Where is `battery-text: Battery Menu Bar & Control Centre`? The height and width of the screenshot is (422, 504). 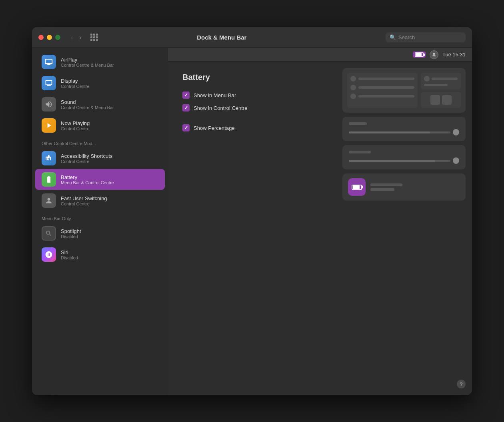 battery-text: Battery Menu Bar & Control Centre is located at coordinates (87, 180).